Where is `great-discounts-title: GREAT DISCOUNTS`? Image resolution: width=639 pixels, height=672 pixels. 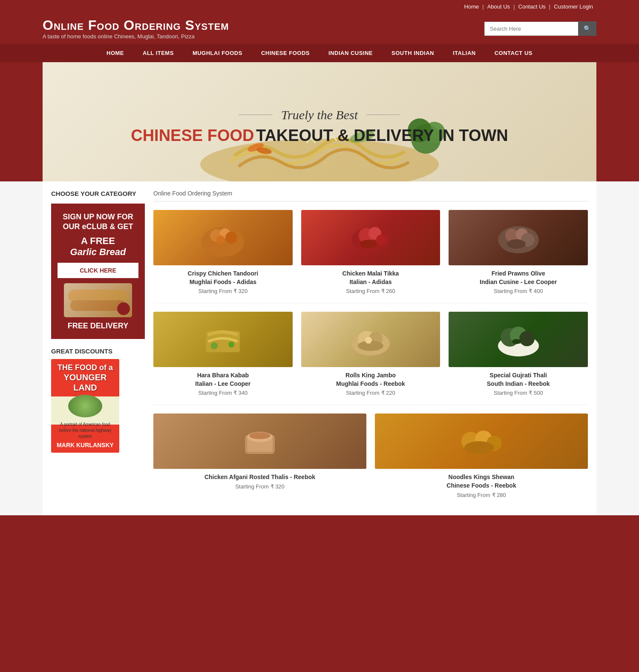
great-discounts-title: GREAT DISCOUNTS is located at coordinates (98, 351).